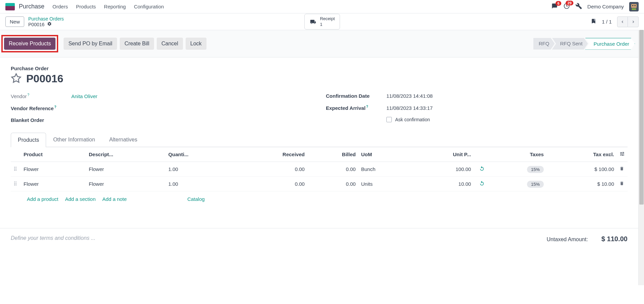  I want to click on messages-badge: 6, so click(558, 3).